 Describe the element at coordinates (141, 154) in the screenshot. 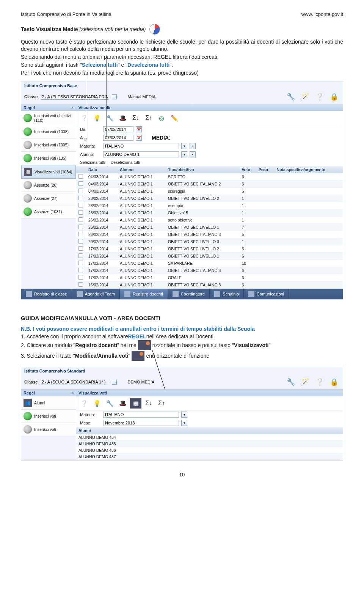

I see `alunno-select` at that location.